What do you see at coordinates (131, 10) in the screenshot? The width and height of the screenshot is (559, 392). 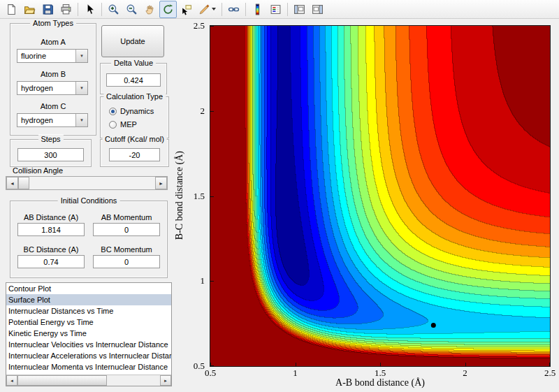 I see `zoom-out-icon` at bounding box center [131, 10].